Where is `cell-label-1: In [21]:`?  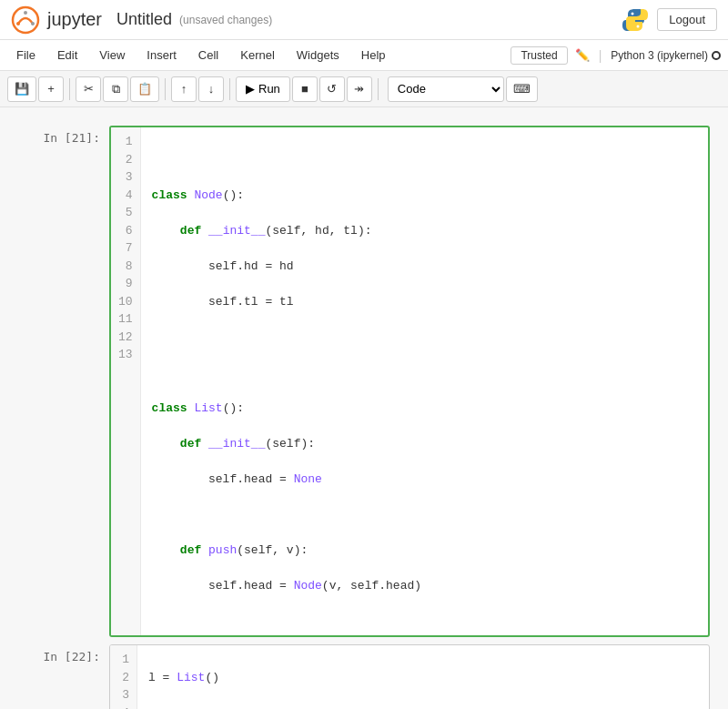
cell-label-1: In [21]: is located at coordinates (64, 135).